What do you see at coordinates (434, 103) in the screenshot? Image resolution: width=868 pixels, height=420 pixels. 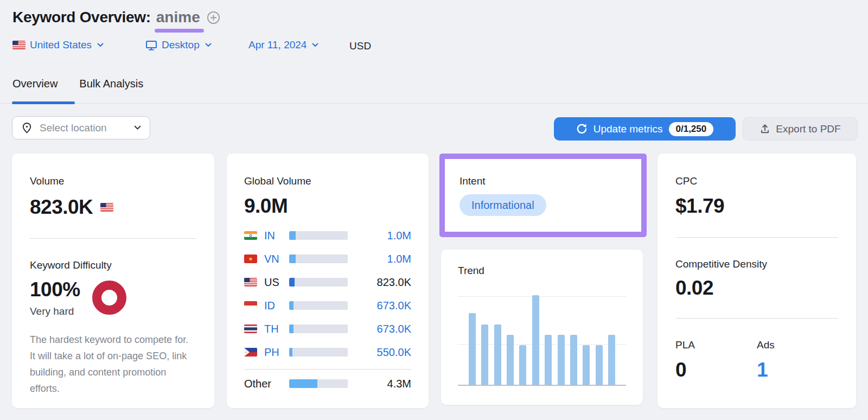 I see `tabs-divider` at bounding box center [434, 103].